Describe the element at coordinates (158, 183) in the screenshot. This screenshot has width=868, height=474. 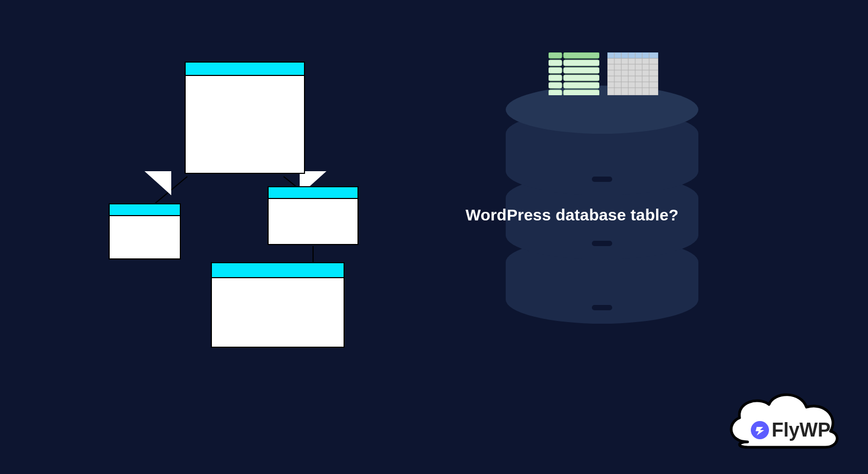
I see `arrow-left` at that location.